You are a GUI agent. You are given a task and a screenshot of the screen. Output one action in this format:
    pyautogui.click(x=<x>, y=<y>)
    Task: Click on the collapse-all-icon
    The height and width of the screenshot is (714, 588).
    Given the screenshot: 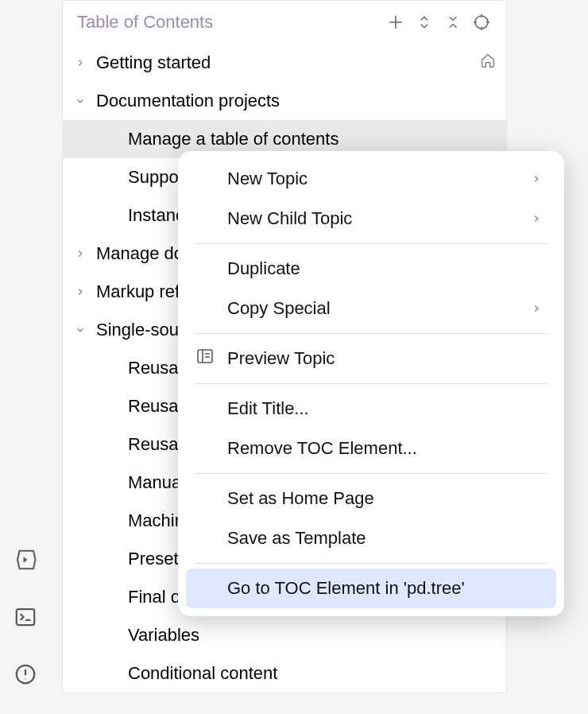 What is the action you would take?
    pyautogui.click(x=453, y=22)
    